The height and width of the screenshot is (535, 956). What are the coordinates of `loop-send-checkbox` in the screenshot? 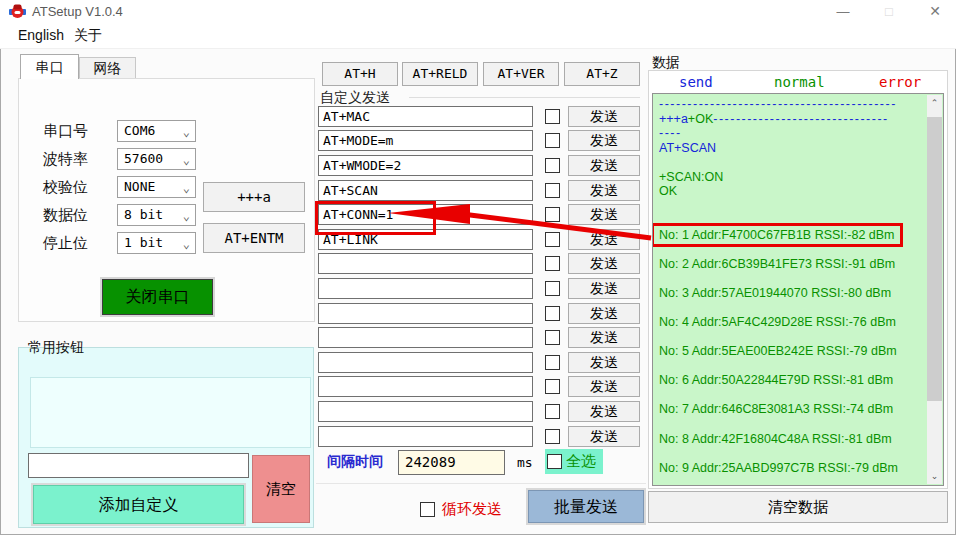 It's located at (428, 510).